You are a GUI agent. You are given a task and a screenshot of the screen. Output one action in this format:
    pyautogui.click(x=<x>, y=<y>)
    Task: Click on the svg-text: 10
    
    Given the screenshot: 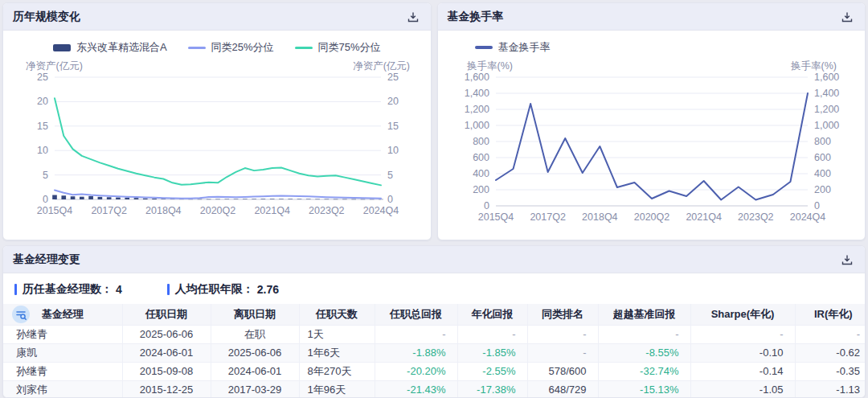 What is the action you would take?
    pyautogui.click(x=393, y=150)
    